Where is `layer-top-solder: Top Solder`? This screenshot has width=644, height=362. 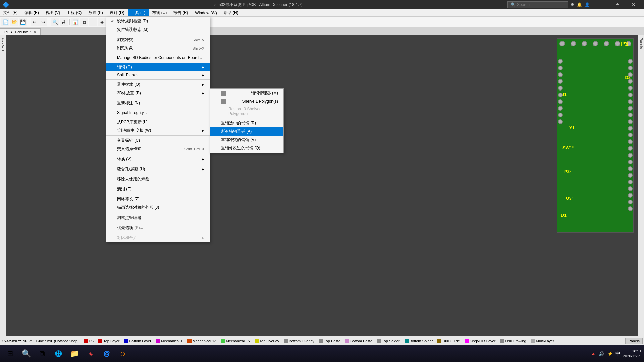
layer-top-solder: Top Solder is located at coordinates (388, 341).